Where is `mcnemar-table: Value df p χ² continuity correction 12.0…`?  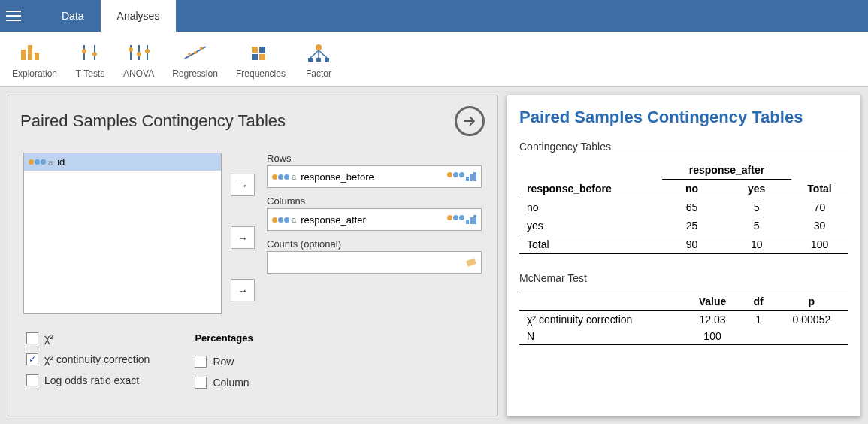 mcnemar-table: Value df p χ² continuity correction 12.0… is located at coordinates (684, 319).